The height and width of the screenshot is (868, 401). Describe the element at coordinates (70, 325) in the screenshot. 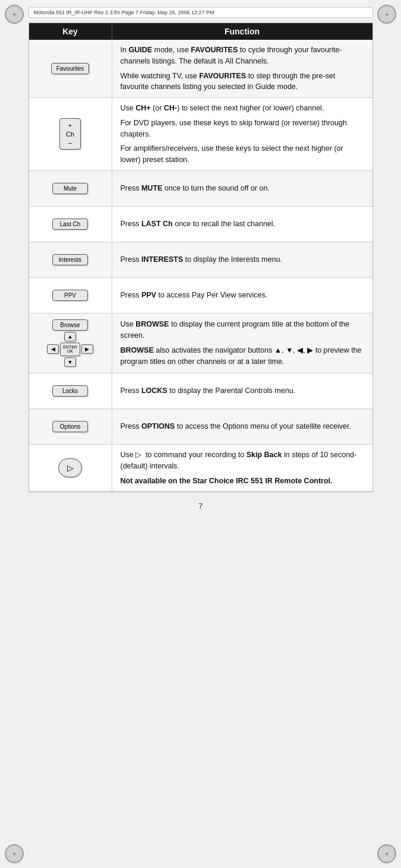

I see `browse-key: Browse` at that location.